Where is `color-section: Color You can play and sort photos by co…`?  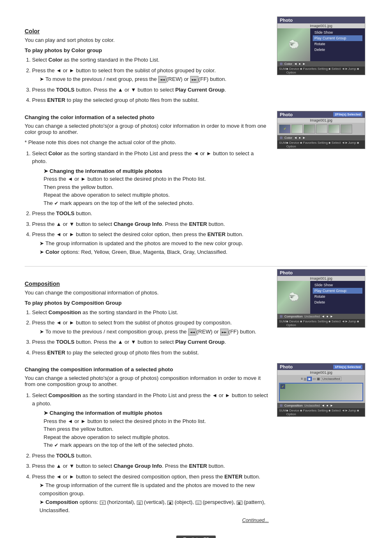
color-section: Color You can play and sort photos by co… is located at coordinates (196, 62).